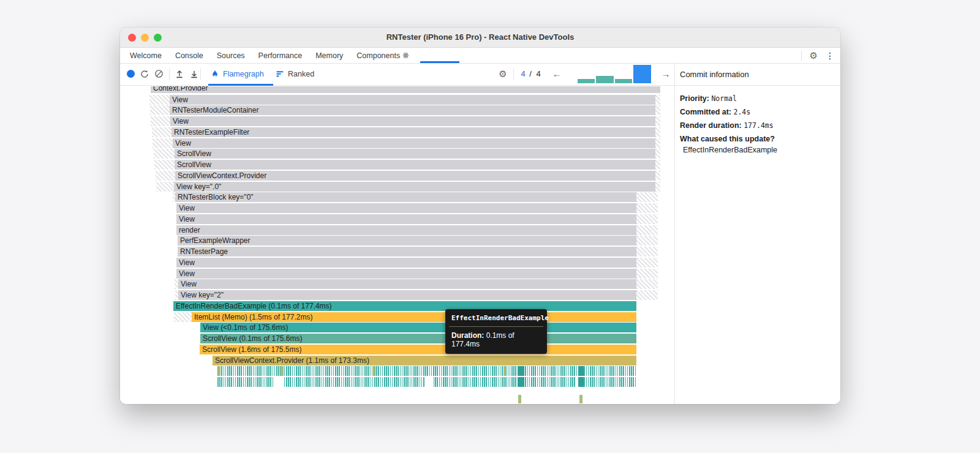 This screenshot has height=453, width=980. I want to click on committed-at-line: Committed at: 2.4s, so click(757, 112).